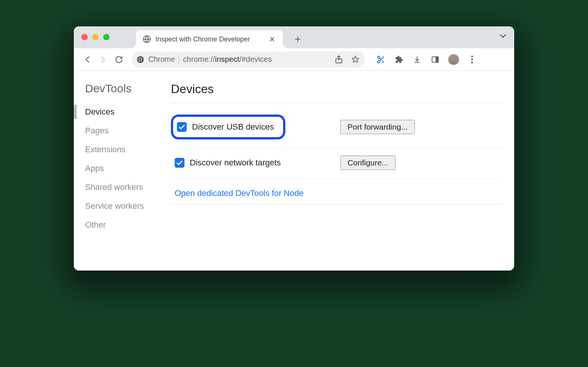 This screenshot has width=588, height=367. What do you see at coordinates (337, 204) in the screenshot?
I see `divider-bottom` at bounding box center [337, 204].